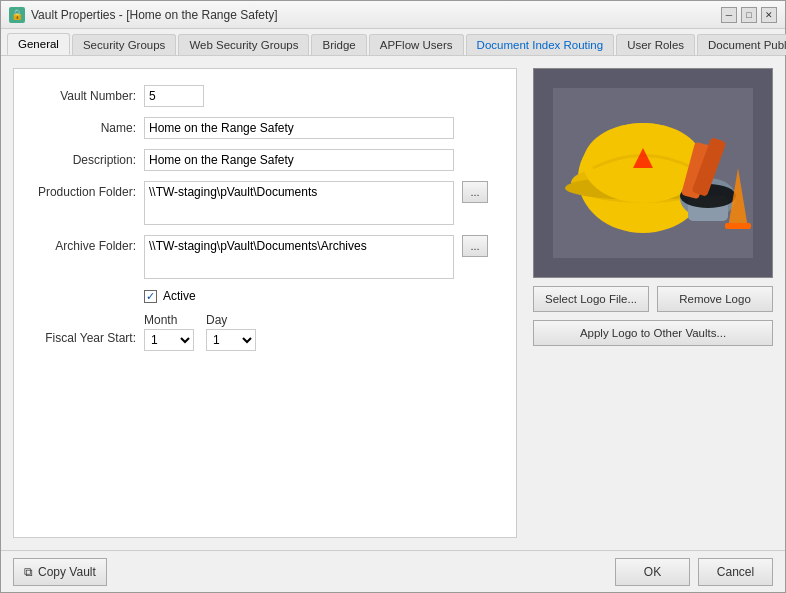 The image size is (786, 593). What do you see at coordinates (299, 128) in the screenshot?
I see `name-input` at bounding box center [299, 128].